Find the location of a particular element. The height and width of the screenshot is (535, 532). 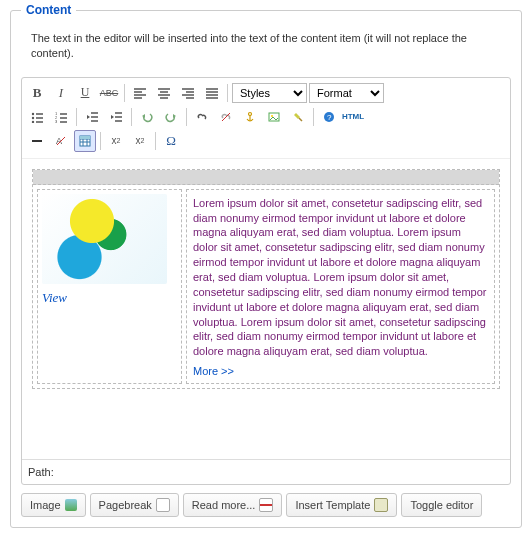

insert-template-button: Insert Template is located at coordinates (342, 505).